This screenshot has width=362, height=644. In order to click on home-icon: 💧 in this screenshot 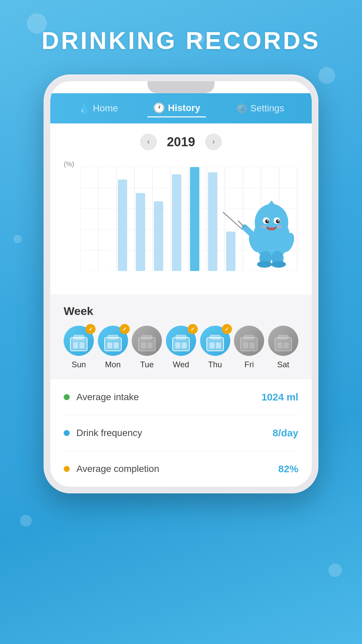, I will do `click(84, 109)`.